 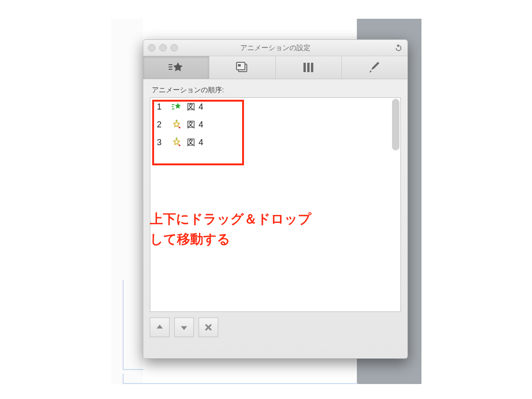 I want to click on move-down-button, so click(x=184, y=327).